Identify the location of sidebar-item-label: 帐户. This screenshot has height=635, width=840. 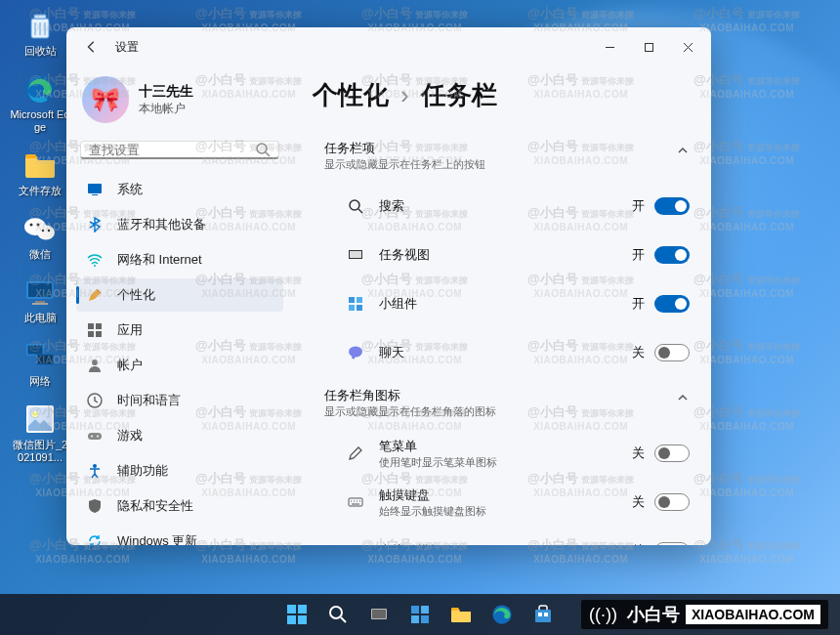
(130, 365).